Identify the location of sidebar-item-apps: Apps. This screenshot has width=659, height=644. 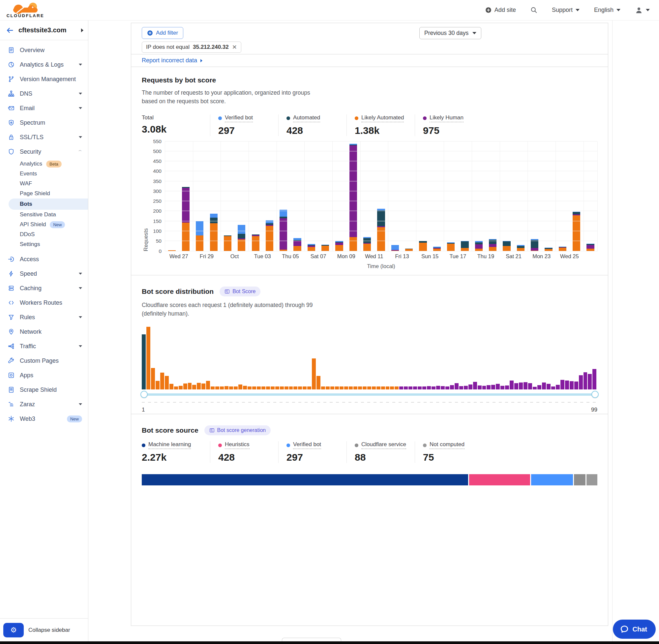
(44, 375).